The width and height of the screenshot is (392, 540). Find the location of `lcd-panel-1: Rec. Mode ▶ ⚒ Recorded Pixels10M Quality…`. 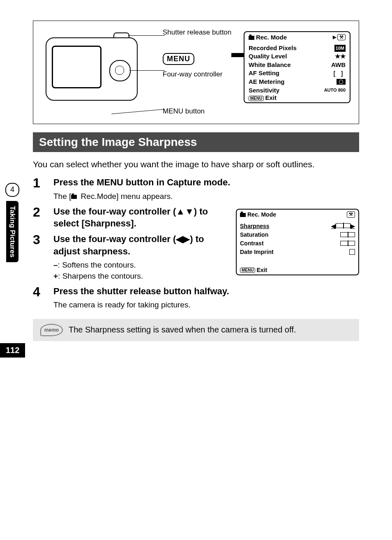

lcd-panel-1: Rec. Mode ▶ ⚒ Recorded Pixels10M Quality… is located at coordinates (297, 70).